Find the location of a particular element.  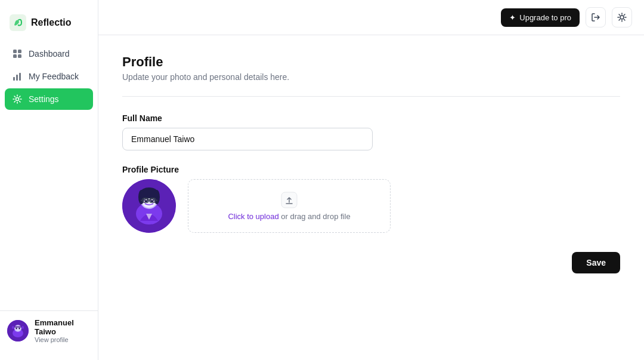

dashboard-icon is located at coordinates (17, 54).